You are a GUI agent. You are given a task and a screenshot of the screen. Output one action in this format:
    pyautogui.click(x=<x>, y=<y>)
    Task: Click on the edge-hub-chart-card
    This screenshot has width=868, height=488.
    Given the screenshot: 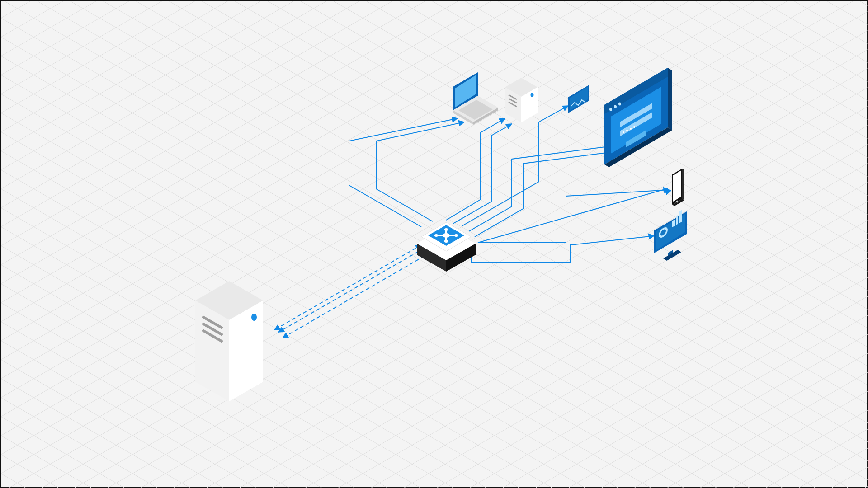 What is the action you would take?
    pyautogui.click(x=515, y=166)
    